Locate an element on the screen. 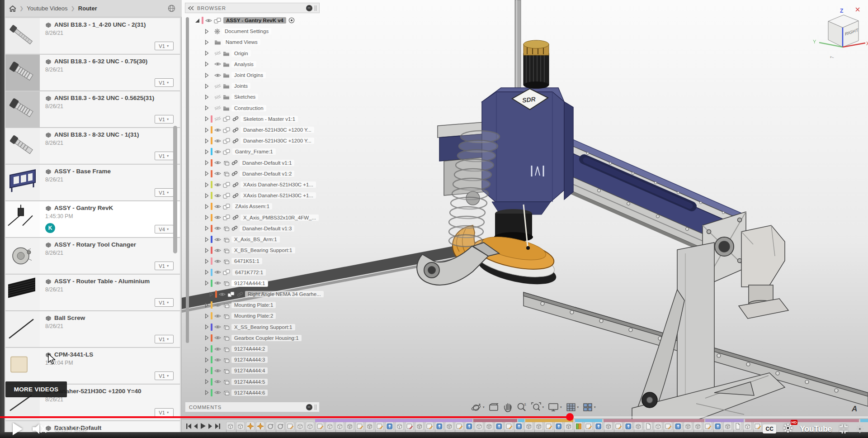 The width and height of the screenshot is (868, 438). tree-row-label: X_Axis_PMBS32x10R_4FW_... is located at coordinates (279, 218).